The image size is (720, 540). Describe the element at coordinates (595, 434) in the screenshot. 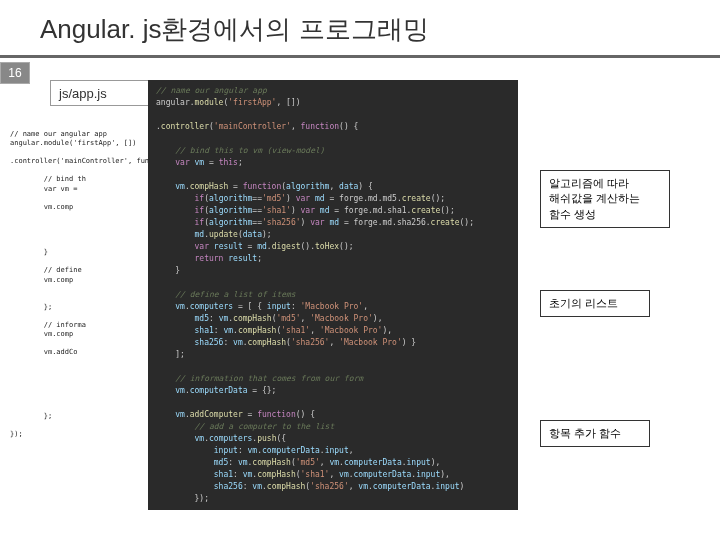

I see `annotation-add-function: 항목 추가 함수` at that location.